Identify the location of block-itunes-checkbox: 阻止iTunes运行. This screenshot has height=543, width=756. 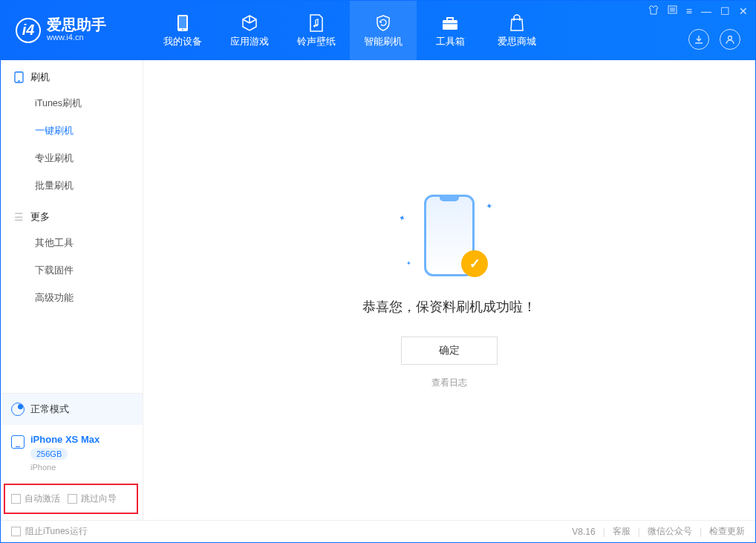
(49, 532).